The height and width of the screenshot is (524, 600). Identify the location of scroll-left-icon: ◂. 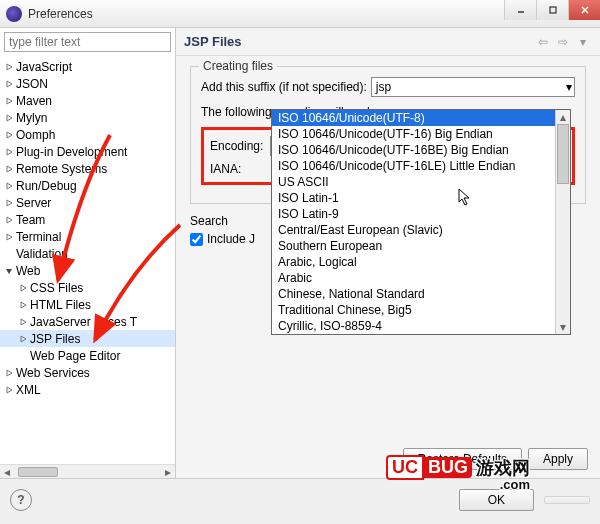
(7, 472).